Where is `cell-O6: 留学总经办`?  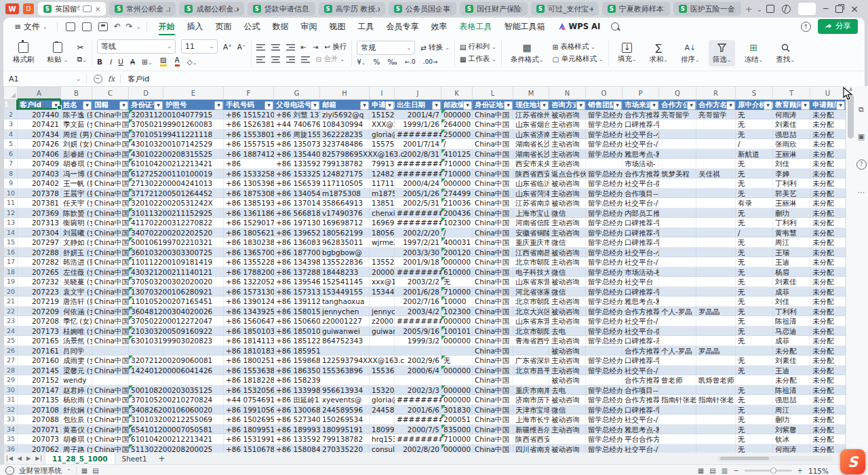
cell-O6: 留学总经办 is located at coordinates (604, 155).